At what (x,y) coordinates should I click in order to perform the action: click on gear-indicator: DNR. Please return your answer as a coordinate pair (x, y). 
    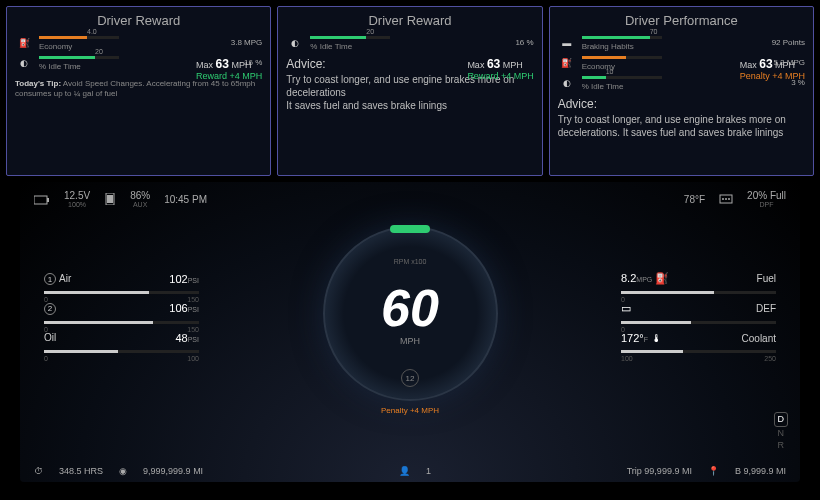
    Looking at the image, I should click on (782, 432).